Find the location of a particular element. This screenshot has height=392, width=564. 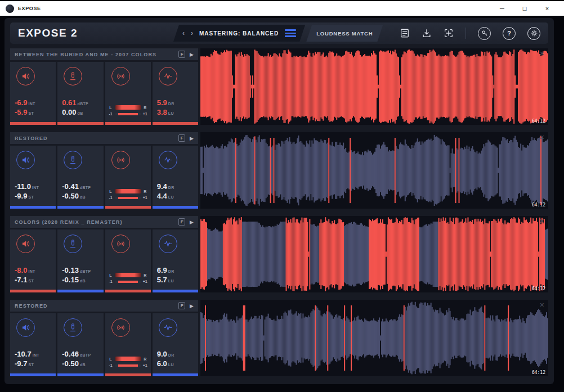

peak-tile: 0.61dBTP 0.00dB is located at coordinates (80, 93).